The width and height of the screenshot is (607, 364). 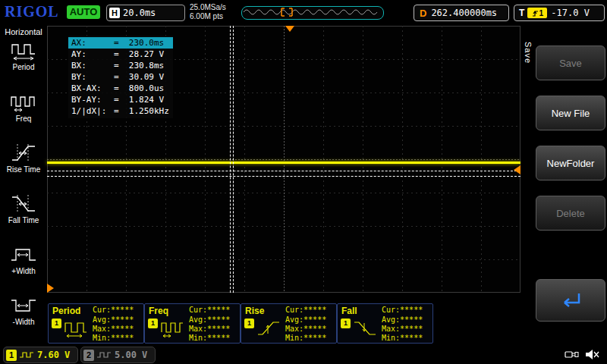 I want to click on sidebar-item-freq: Freq, so click(x=24, y=115).